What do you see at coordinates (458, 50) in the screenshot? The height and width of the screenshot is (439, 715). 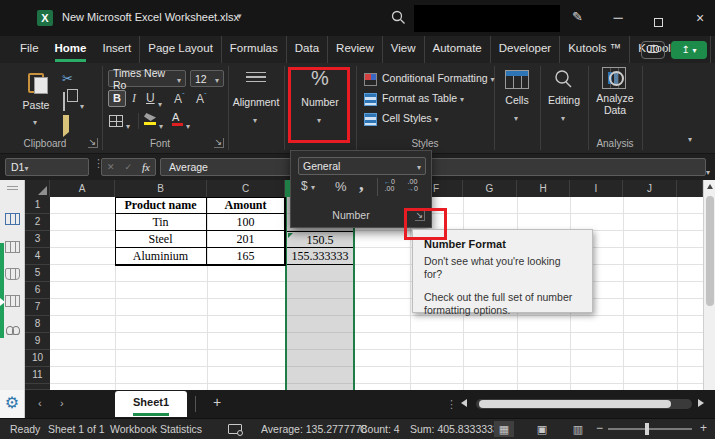 I see `tab-automate: Automate` at bounding box center [458, 50].